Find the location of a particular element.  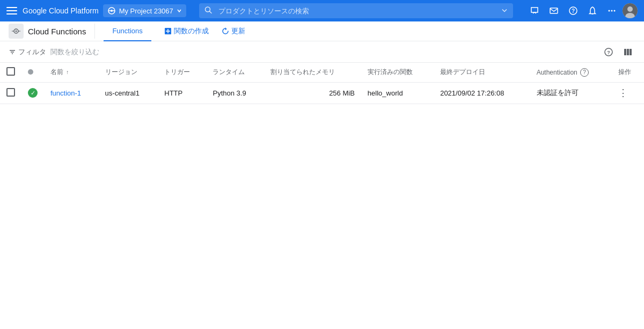

table-help-icon: ? is located at coordinates (609, 52).